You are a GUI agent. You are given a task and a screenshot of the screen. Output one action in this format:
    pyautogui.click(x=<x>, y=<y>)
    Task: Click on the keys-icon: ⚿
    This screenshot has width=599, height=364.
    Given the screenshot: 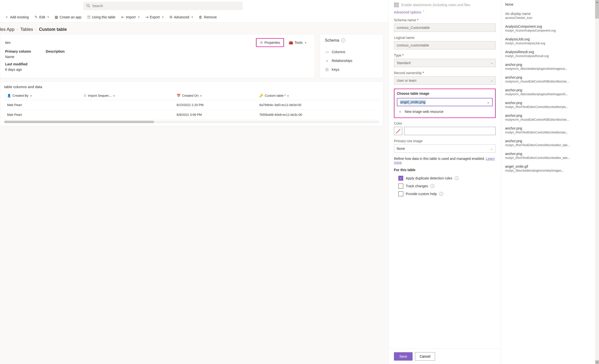 What is the action you would take?
    pyautogui.click(x=327, y=70)
    